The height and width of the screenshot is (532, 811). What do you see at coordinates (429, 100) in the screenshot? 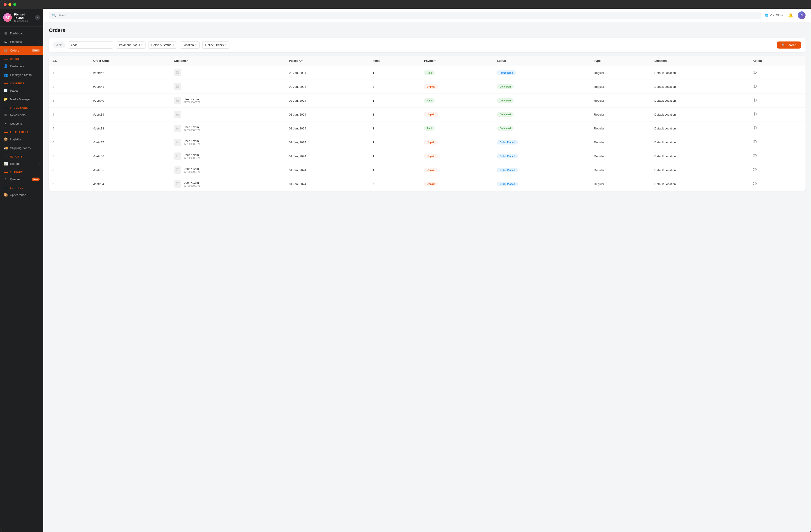
I see `row-payment-badge: Paid` at bounding box center [429, 100].